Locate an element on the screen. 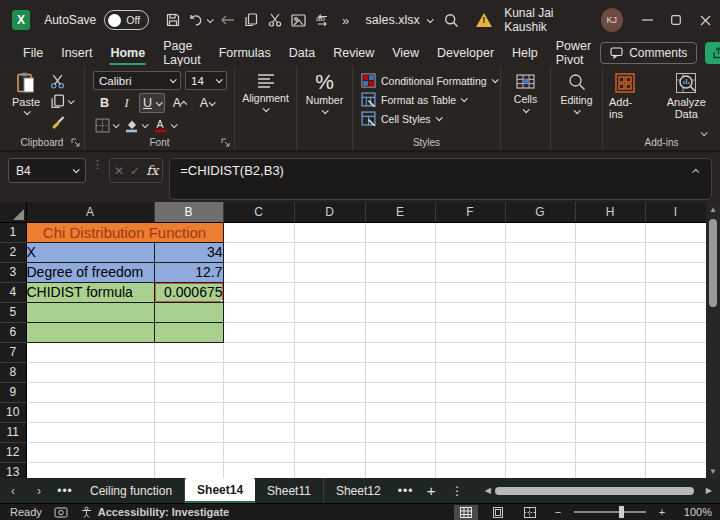  sheet-tab-sheet14-active: Sheet14 is located at coordinates (220, 490).